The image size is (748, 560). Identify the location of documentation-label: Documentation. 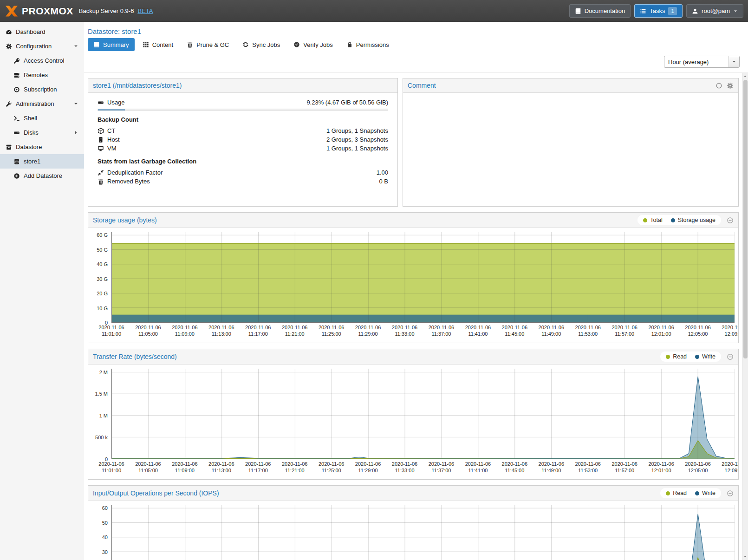
(605, 11).